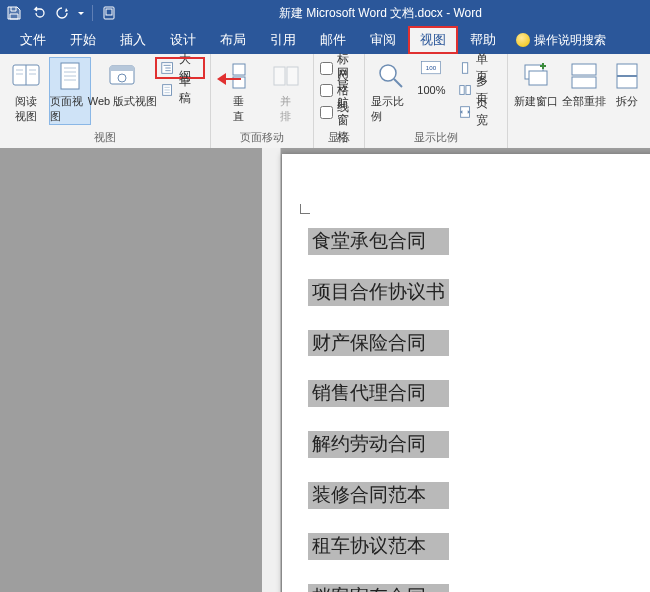 This screenshot has height=592, width=650. I want to click on web-layout-label: Web 版式视图, so click(122, 102).